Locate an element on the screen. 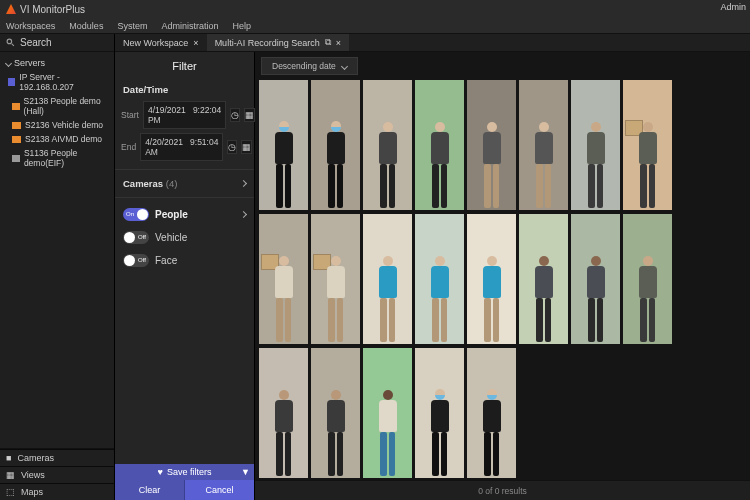 The width and height of the screenshot is (750, 500). filter-title: Filter is located at coordinates (184, 66).